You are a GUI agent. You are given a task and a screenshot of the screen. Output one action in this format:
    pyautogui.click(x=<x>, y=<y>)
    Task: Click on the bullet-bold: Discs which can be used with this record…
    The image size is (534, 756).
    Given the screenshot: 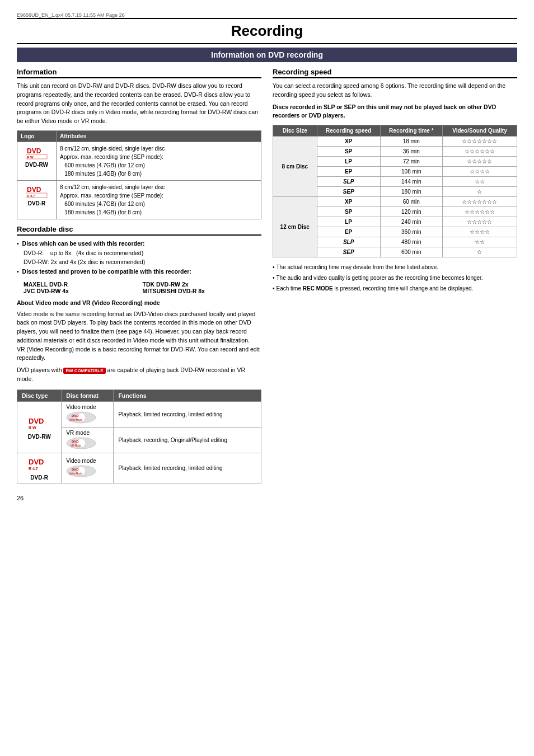 What is the action you would take?
    pyautogui.click(x=84, y=243)
    